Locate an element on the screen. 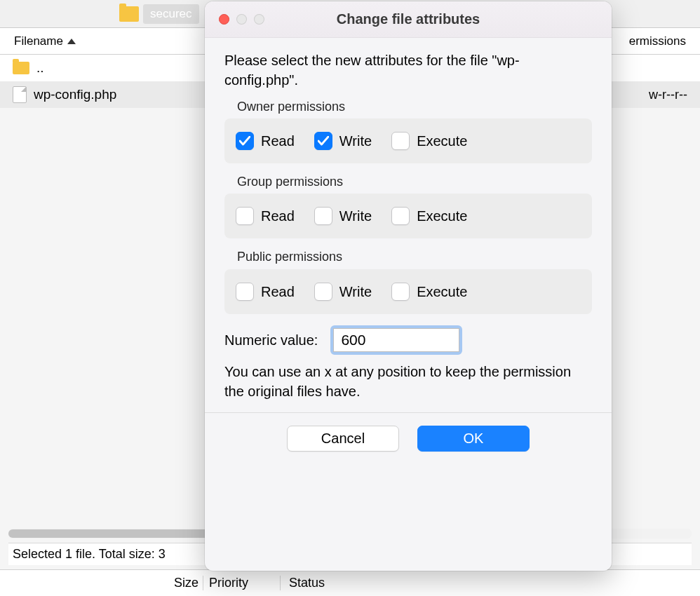 The image size is (700, 596). owner-write-item: Write is located at coordinates (343, 141).